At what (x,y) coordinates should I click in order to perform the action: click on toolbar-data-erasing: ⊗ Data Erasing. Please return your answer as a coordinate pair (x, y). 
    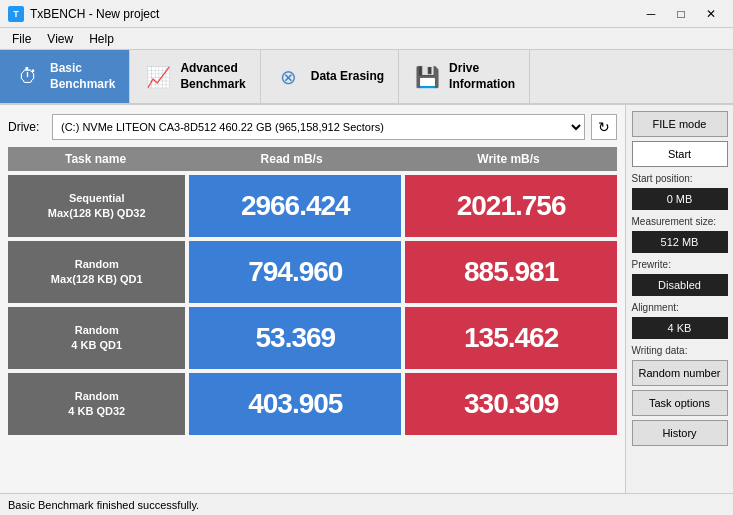
    Looking at the image, I should click on (330, 76).